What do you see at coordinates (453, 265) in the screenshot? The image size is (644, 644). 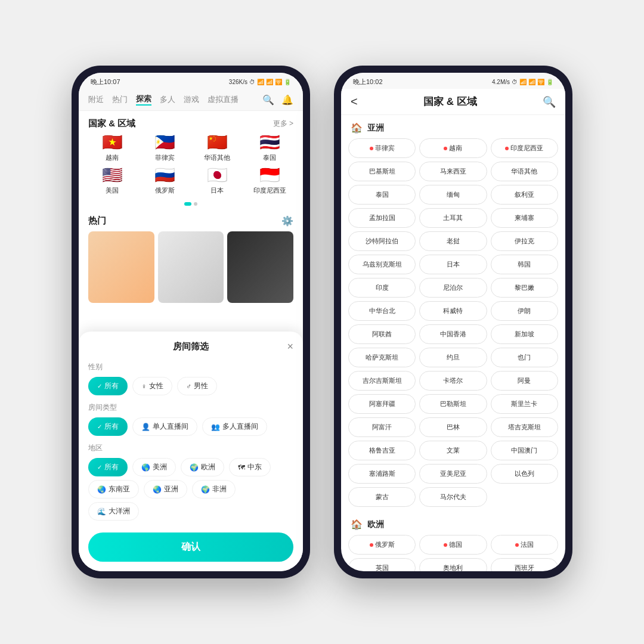 I see `country-chip: 日本` at bounding box center [453, 265].